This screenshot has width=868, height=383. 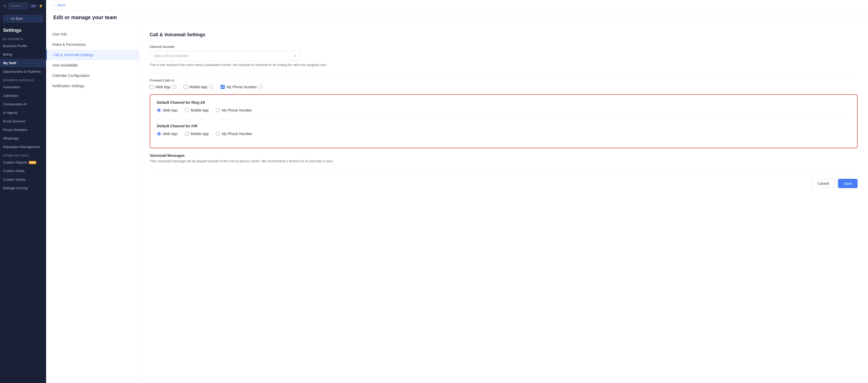 What do you see at coordinates (234, 110) in the screenshot?
I see `ring-my-phone: My Phone Number` at bounding box center [234, 110].